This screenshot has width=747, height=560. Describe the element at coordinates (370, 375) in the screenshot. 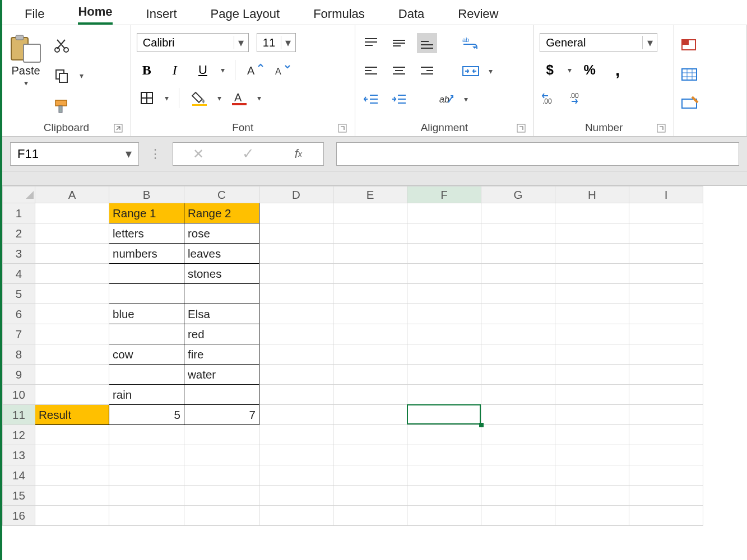

I see `cell-E9` at that location.